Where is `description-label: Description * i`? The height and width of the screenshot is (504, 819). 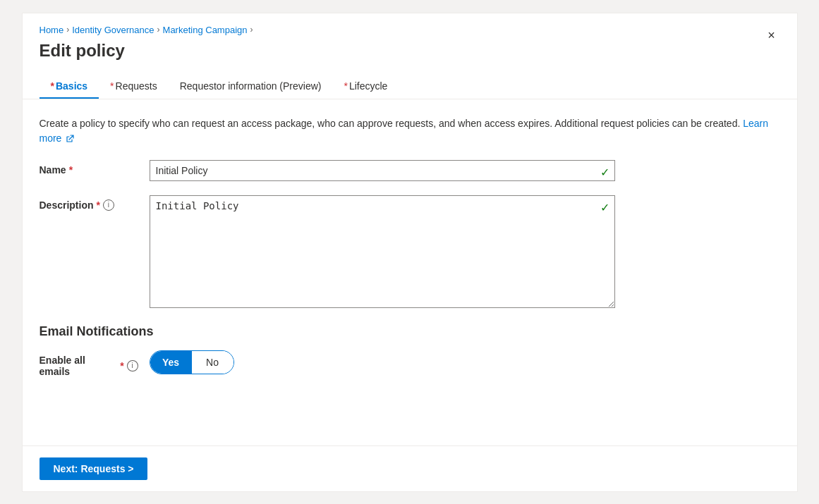 description-label: Description * i is located at coordinates (89, 203).